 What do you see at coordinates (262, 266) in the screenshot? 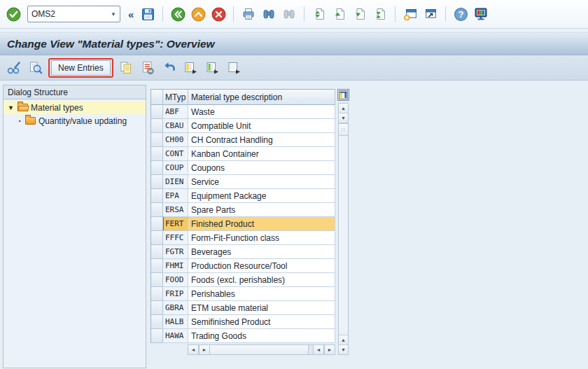
I see `description-cell: Production Resource/Tool` at bounding box center [262, 266].